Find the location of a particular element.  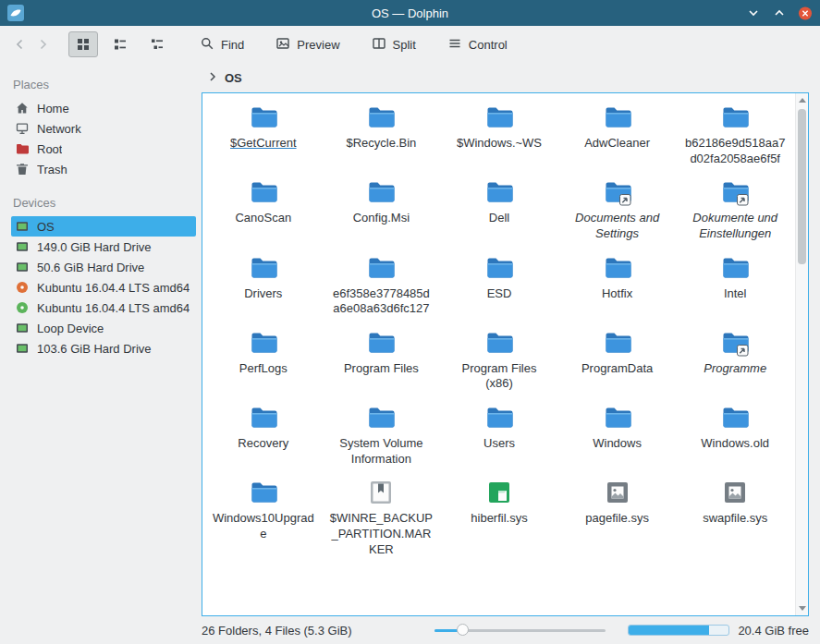

file-item: Program Files (x86) is located at coordinates (499, 360).